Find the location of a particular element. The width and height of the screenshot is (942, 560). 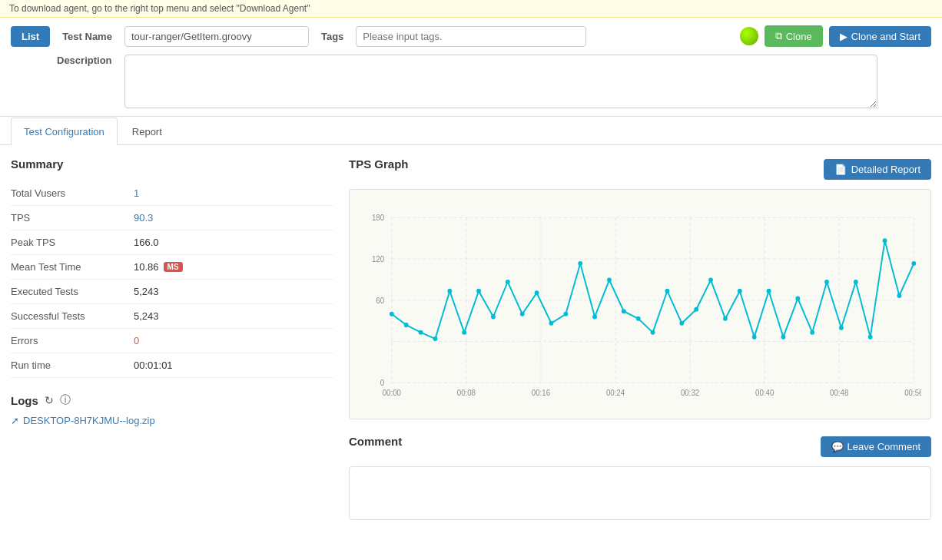

summary-table: Total Vusers1TPS90.3Peak TPS166.0Mean Te… is located at coordinates (172, 280).